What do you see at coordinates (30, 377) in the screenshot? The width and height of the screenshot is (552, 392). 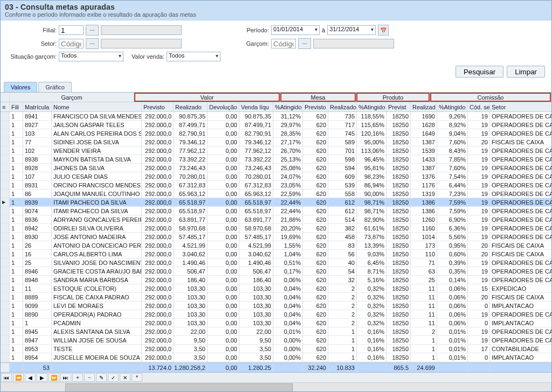 I see `nav-prev: ◀` at bounding box center [30, 377].